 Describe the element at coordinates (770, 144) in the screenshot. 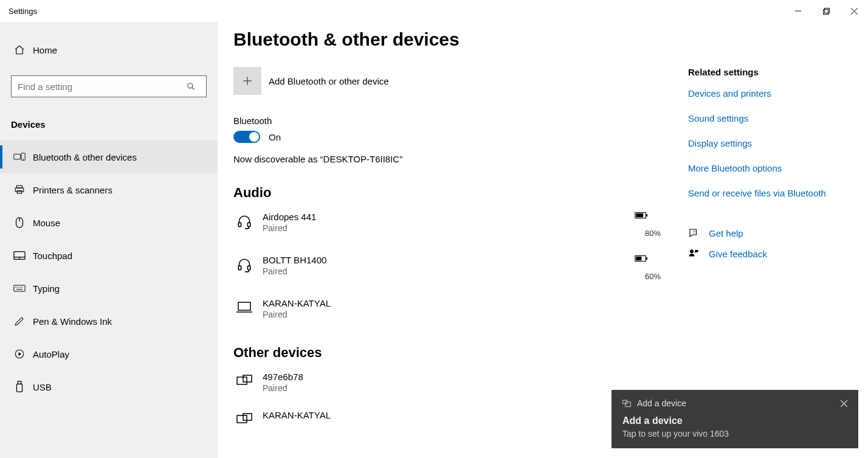

I see `related-link: Display settings` at that location.